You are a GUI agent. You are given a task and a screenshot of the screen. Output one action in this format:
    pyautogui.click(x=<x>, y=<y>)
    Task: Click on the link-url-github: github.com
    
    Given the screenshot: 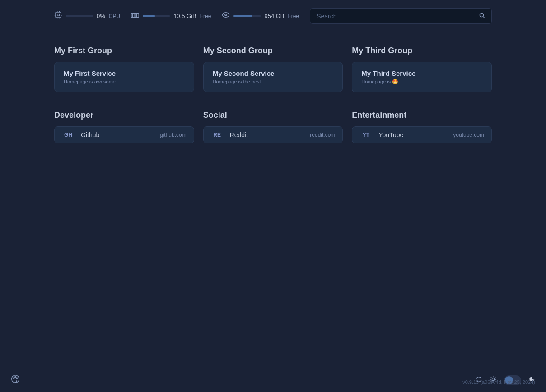 What is the action you would take?
    pyautogui.click(x=173, y=135)
    